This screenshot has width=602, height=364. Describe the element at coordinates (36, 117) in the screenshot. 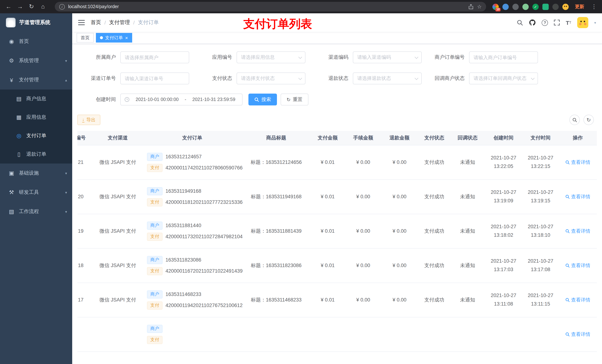

I see `sidebar-item-app-info: ▦ 应用信息` at that location.